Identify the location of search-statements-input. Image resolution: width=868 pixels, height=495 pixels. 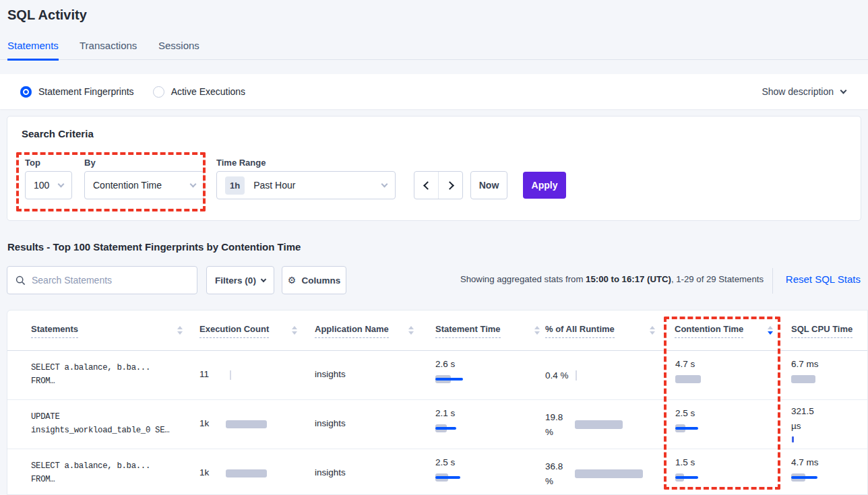
(111, 280).